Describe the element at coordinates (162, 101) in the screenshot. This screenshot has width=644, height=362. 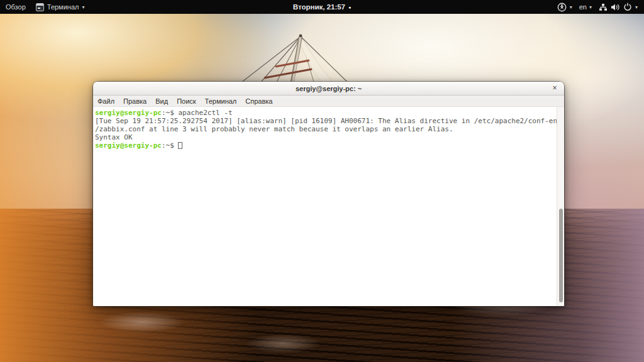
I see `menu-view: Вид` at that location.